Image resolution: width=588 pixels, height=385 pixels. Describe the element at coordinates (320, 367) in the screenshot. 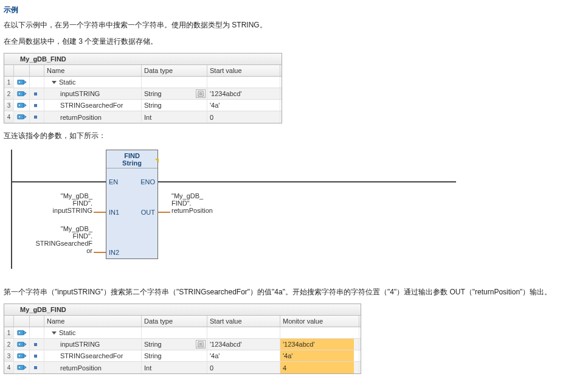

I see `cell-monitorvalue: 4` at that location.